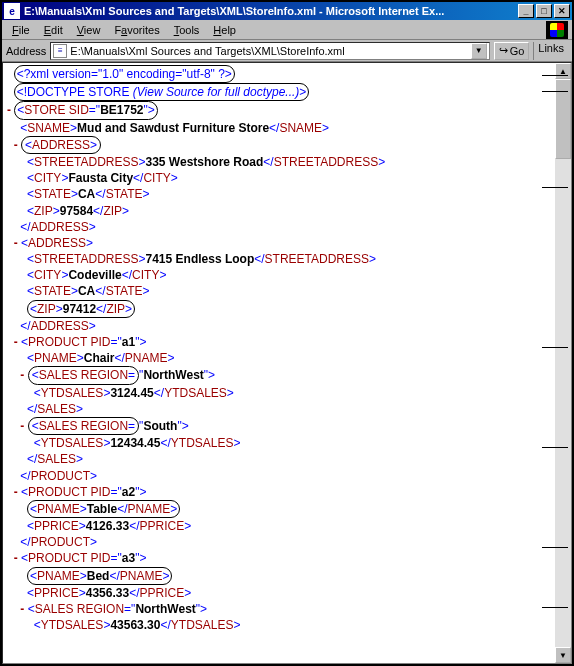 Image resolution: width=574 pixels, height=666 pixels. What do you see at coordinates (60, 51) in the screenshot?
I see `xml-file-icon: ≡` at bounding box center [60, 51].